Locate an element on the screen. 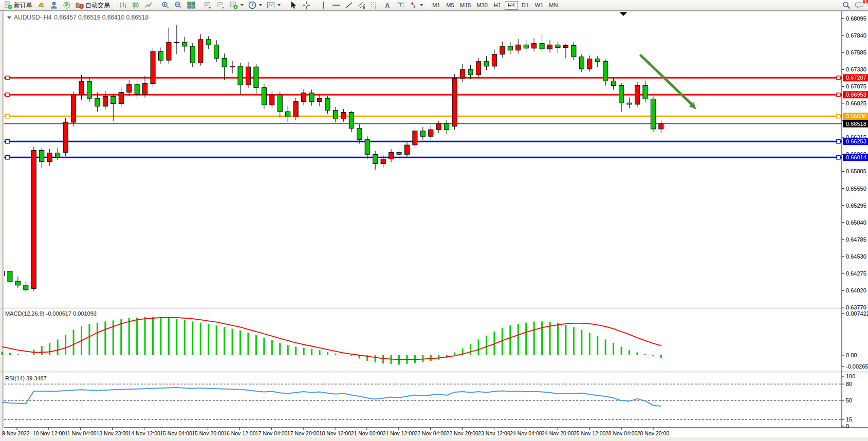  timeframe-button-W1: W1 is located at coordinates (540, 5).